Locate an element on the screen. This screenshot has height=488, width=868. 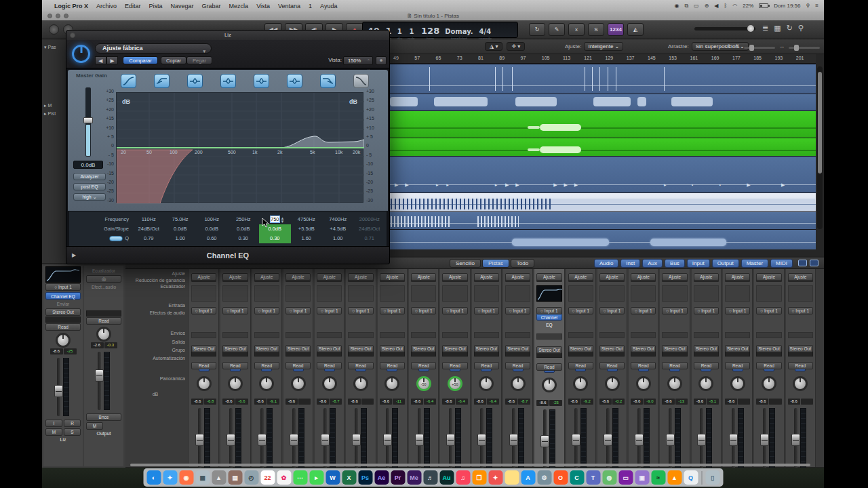
mixer-horizontal-scrollbar is located at coordinates (471, 465).